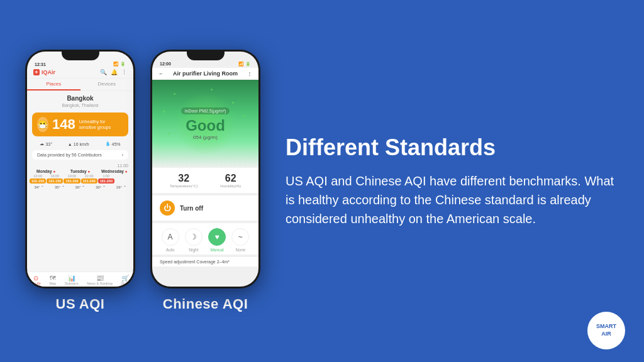  What do you see at coordinates (89, 176) in the screenshot?
I see `hour-label-4: 22:00` at bounding box center [89, 176].